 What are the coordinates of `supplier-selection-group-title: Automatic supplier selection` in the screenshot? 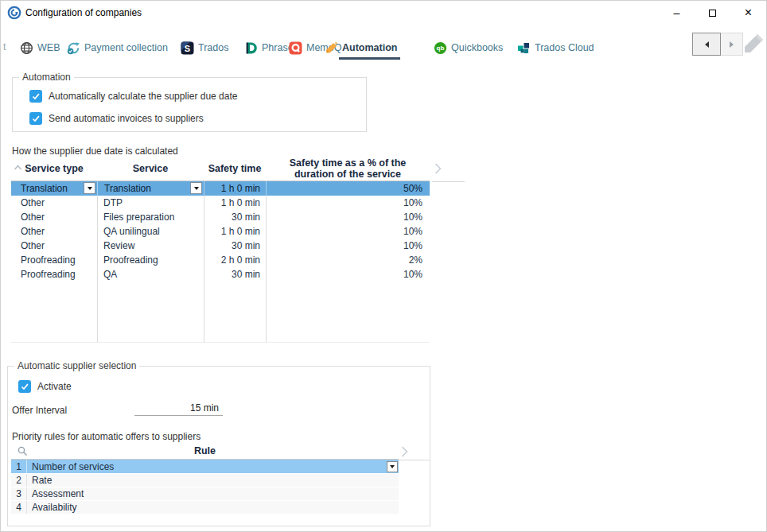 It's located at (76, 366).